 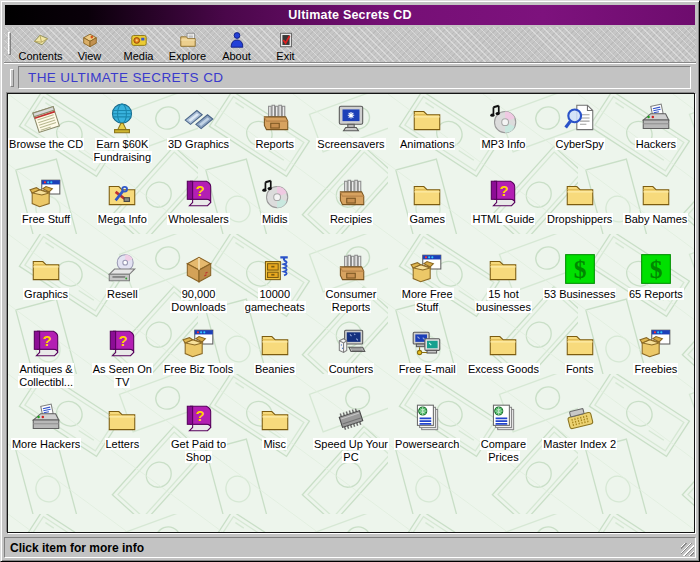 I want to click on grid-item-label: Fonts, so click(x=580, y=370).